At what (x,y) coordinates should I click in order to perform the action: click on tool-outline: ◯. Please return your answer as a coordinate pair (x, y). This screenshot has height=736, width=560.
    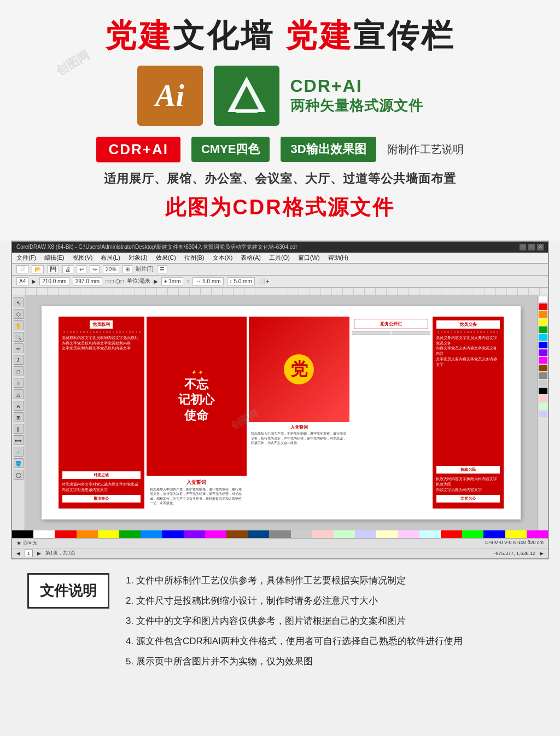
    Looking at the image, I should click on (19, 475).